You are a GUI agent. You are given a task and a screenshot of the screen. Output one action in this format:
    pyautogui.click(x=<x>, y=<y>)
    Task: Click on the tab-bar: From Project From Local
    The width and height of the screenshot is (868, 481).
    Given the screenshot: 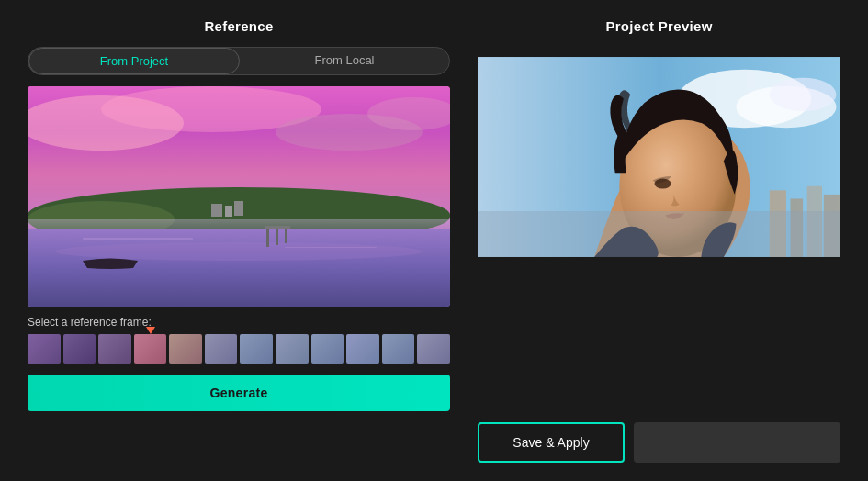 What is the action you would take?
    pyautogui.click(x=239, y=61)
    